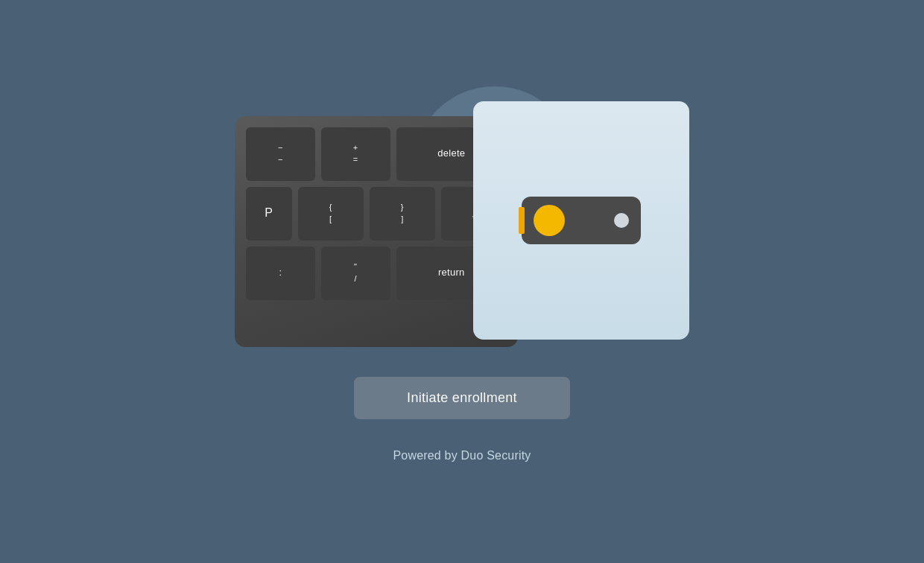 Image resolution: width=924 pixels, height=563 pixels. Describe the element at coordinates (280, 273) in the screenshot. I see `key-colon: :` at that location.